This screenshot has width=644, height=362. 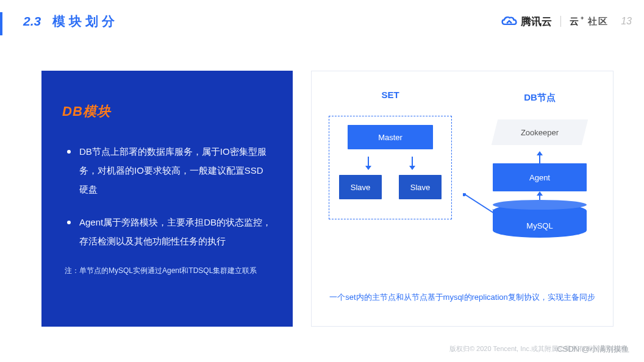 I want to click on mysql-cylinder: MySQL, so click(x=540, y=221).